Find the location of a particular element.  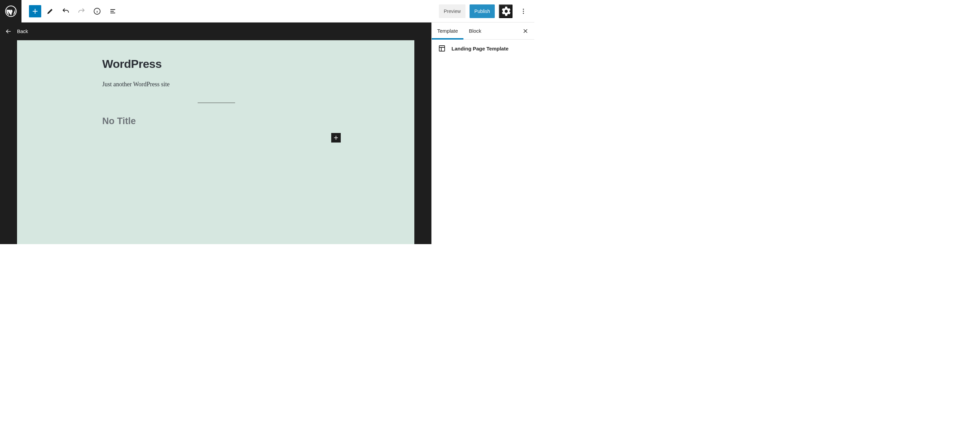

add-block-button is located at coordinates (35, 11).